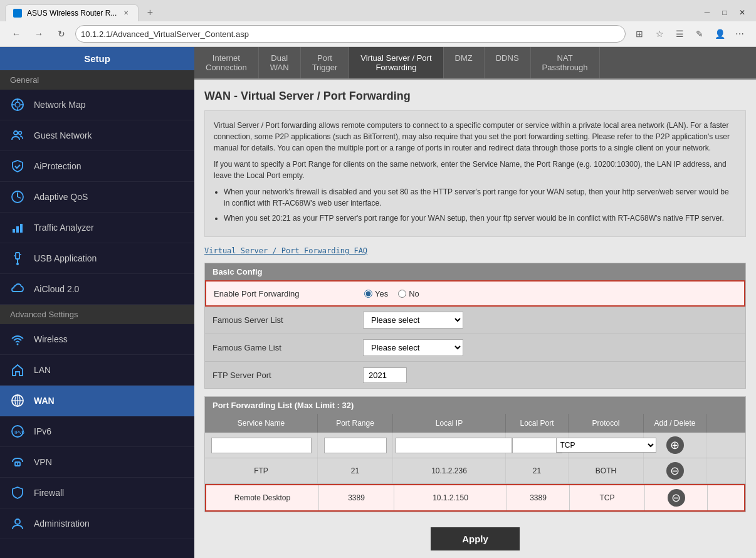 The width and height of the screenshot is (756, 558). Describe the element at coordinates (43, 370) in the screenshot. I see `sidebar-item-label: LAN` at that location.